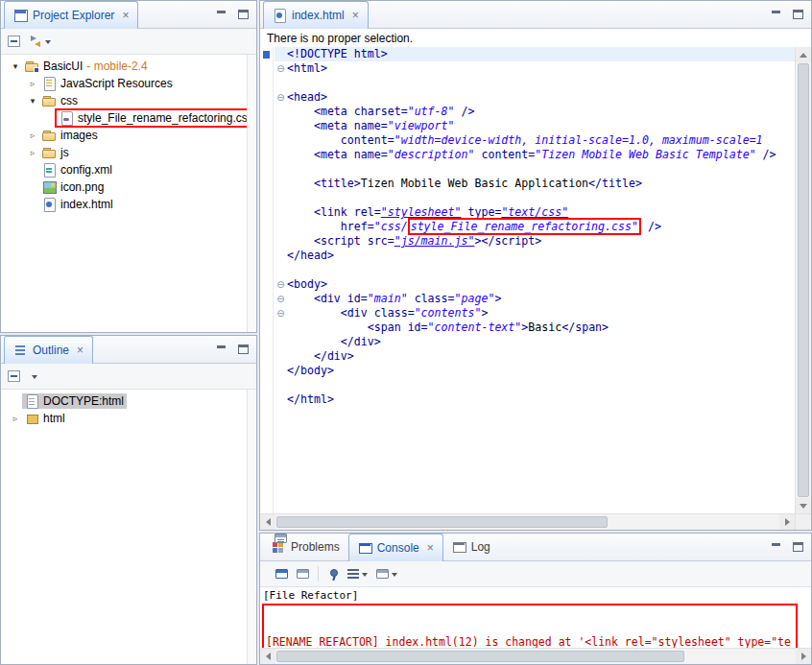  What do you see at coordinates (802, 522) in the screenshot?
I see `scrollbar-corner` at bounding box center [802, 522].